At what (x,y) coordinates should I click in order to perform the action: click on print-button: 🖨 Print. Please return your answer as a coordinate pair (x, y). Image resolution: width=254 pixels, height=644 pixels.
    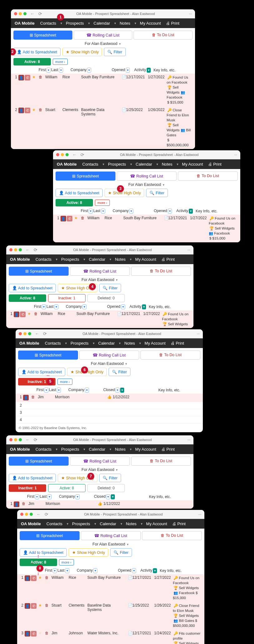
    Looking at the image, I should click on (173, 23).